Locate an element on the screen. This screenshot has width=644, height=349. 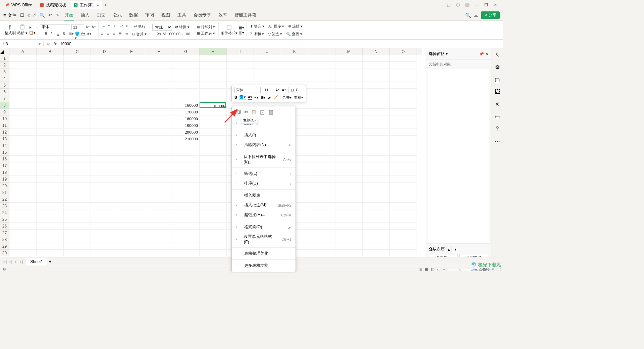
cell-F24 is located at coordinates (159, 213).